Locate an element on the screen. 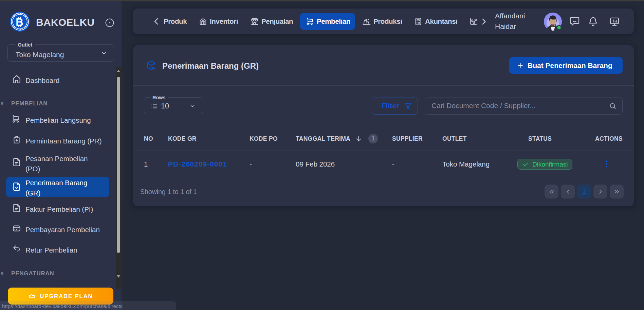 The height and width of the screenshot is (310, 644). svg-text: B is located at coordinates (19, 22).